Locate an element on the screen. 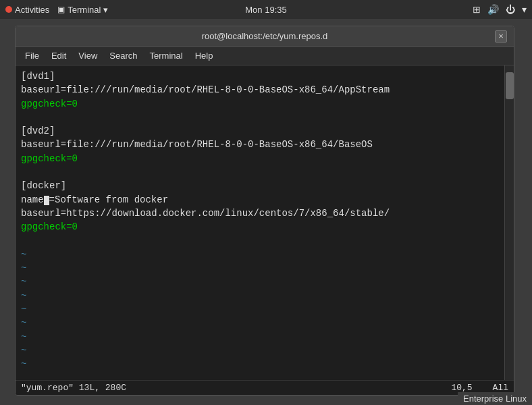 The image size is (532, 405). system-bar: Activities ▣ Terminal ▾ Mon 19:35 ⊞ 🔊 ⏻ … is located at coordinates (266, 9).